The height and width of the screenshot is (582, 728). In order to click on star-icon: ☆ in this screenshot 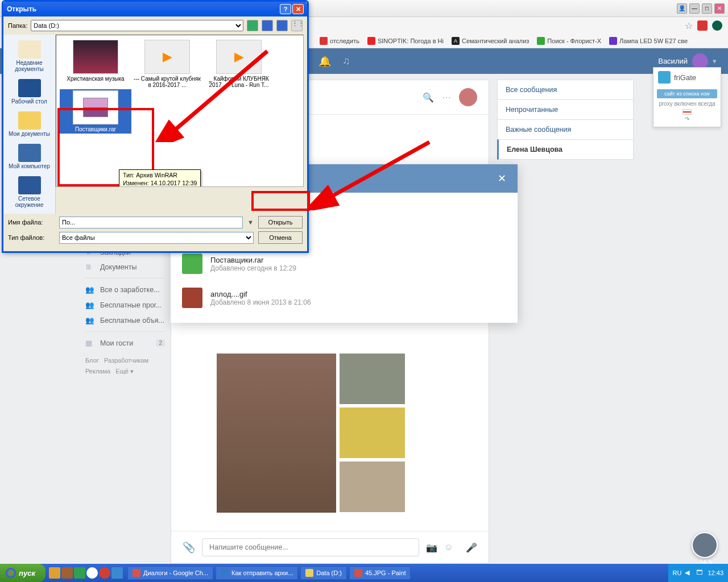, I will do `click(689, 26)`.